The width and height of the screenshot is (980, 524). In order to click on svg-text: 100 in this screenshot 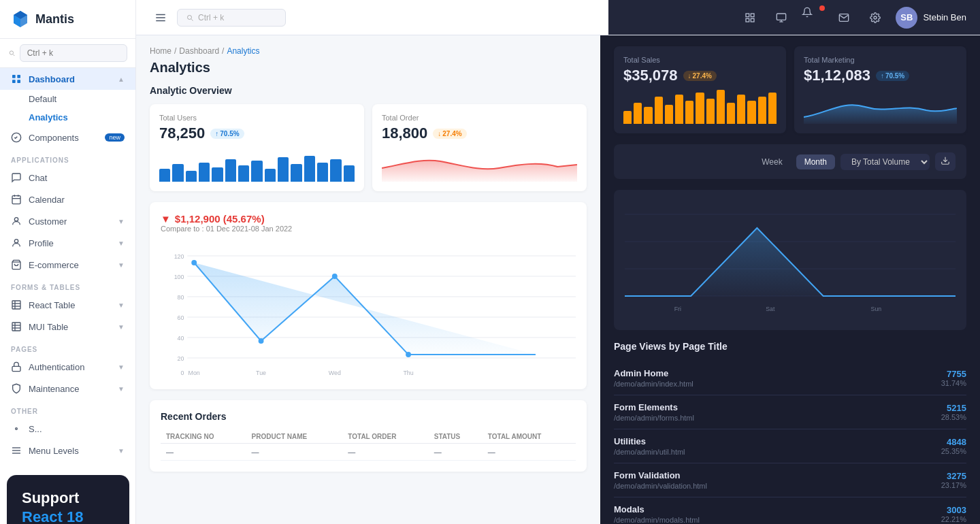, I will do `click(180, 277)`.